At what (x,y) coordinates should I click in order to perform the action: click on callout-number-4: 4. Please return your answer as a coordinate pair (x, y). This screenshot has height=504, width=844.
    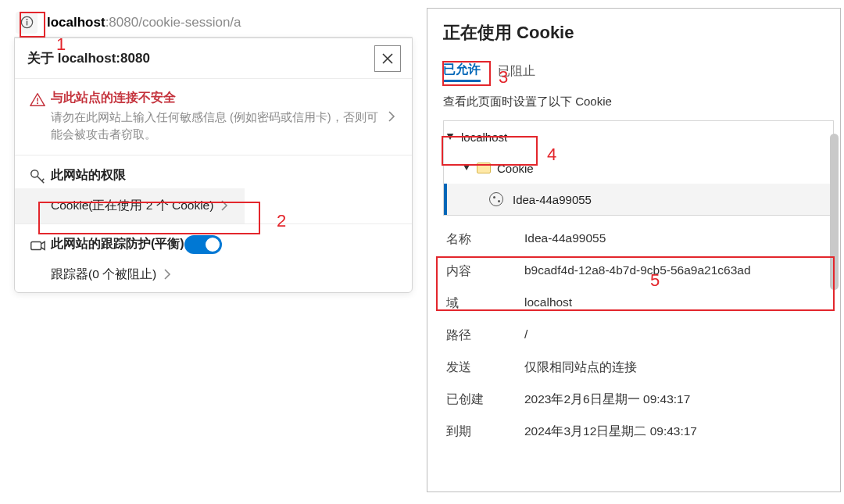
    Looking at the image, I should click on (552, 155).